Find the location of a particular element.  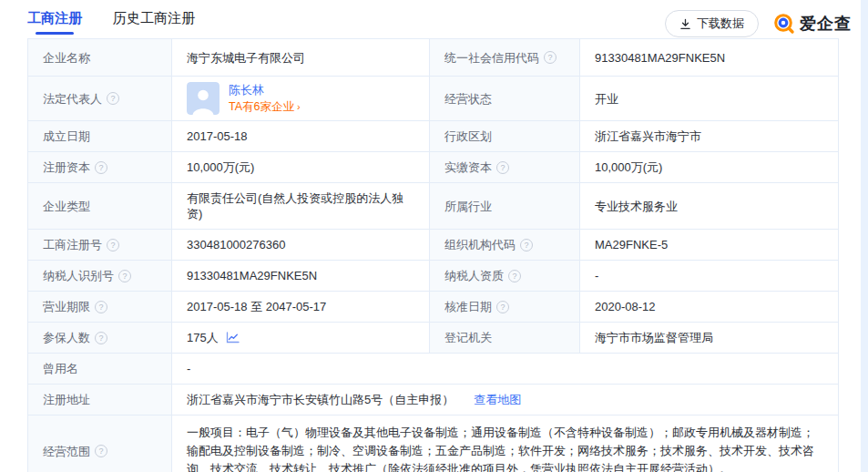

label-text: 纳税人资质 is located at coordinates (474, 275).